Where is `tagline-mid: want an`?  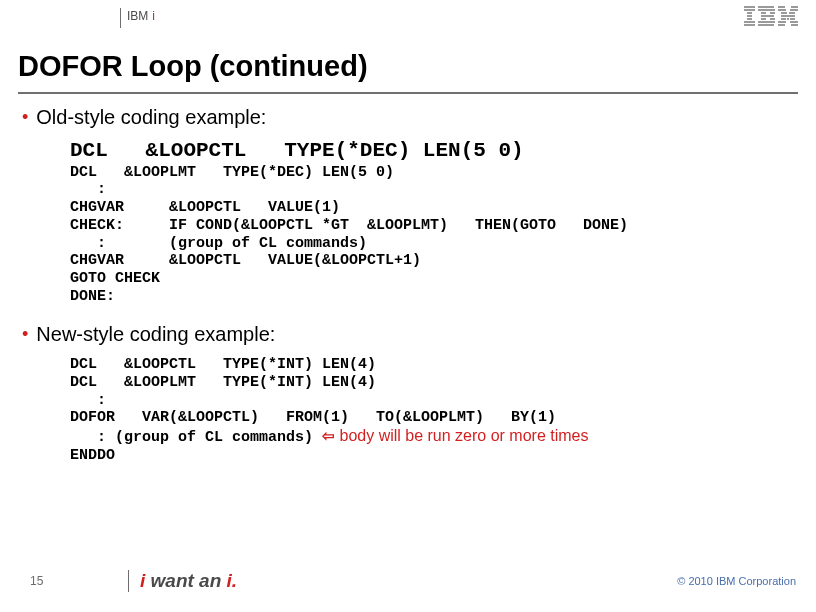
tagline-mid: want an is located at coordinates (186, 580).